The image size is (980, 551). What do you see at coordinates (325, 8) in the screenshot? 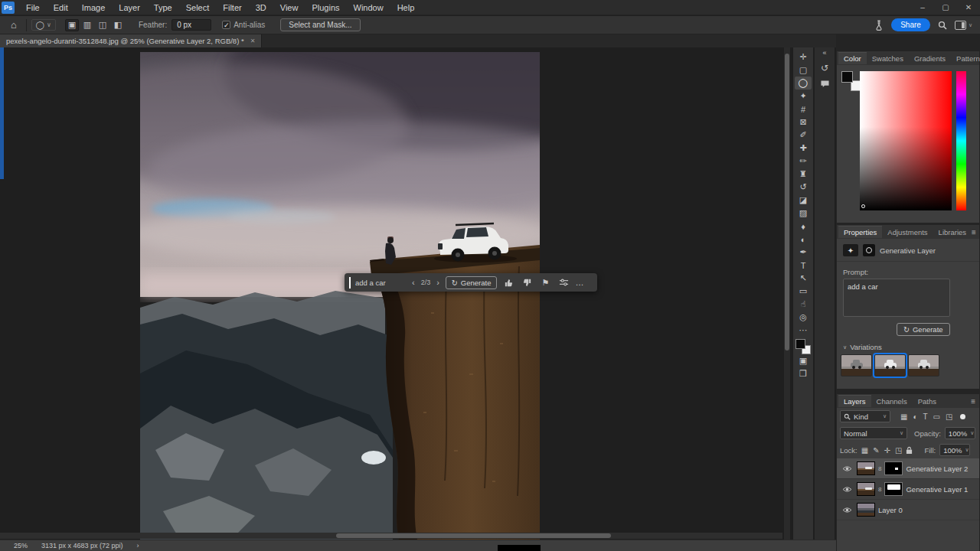
I see `menu-item-plugins: Plugins` at bounding box center [325, 8].